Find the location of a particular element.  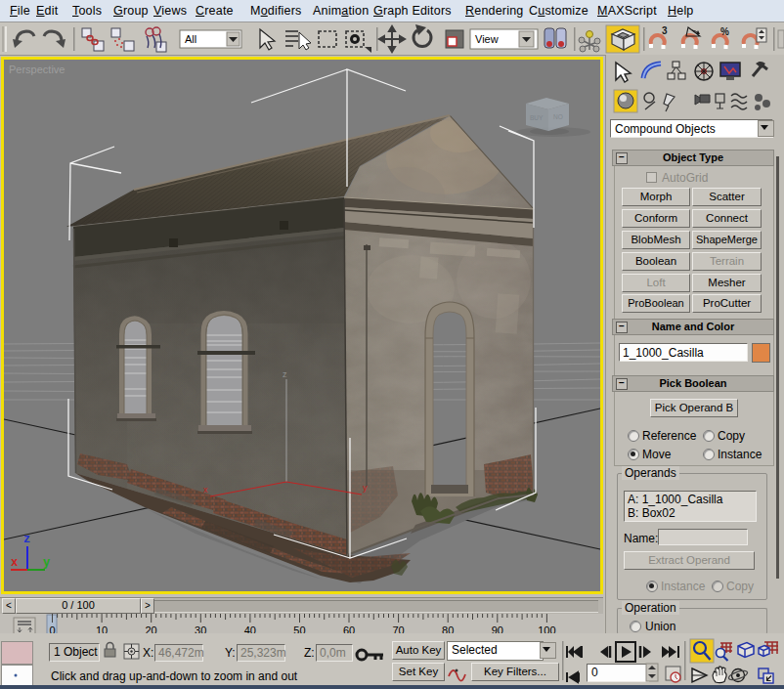

svg-text: View is located at coordinates (487, 39).